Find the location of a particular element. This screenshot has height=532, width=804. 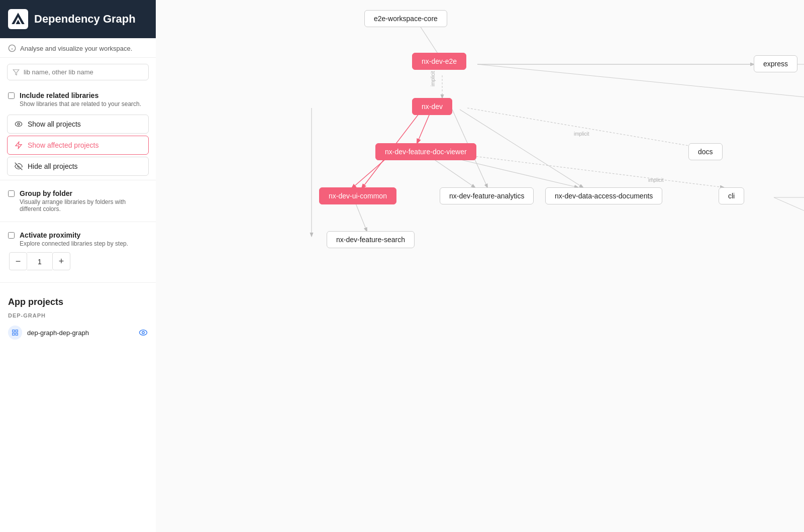

group-by-folder-checkbox is located at coordinates (11, 194).